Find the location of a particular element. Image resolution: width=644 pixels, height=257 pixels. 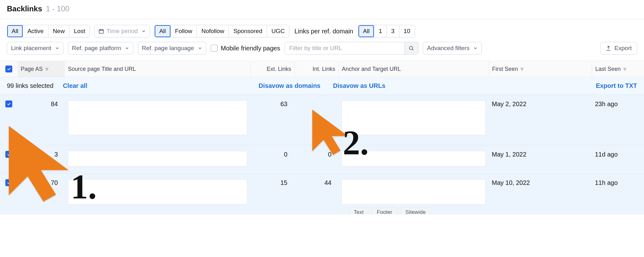

row-first-seen: May 2, 2022 is located at coordinates (514, 104).